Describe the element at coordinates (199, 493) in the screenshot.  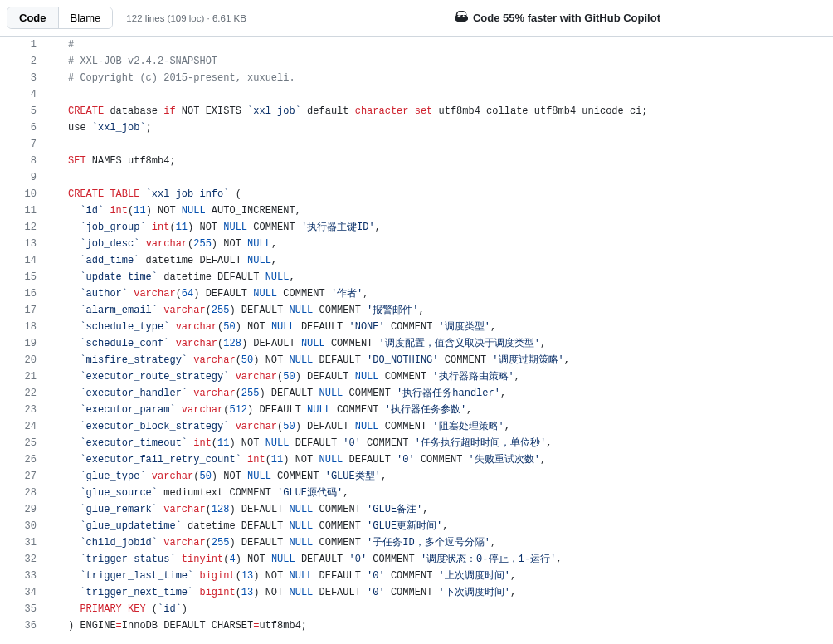
I see `line-content: `glue_source` mediumtext COMMENT 'GLUE源代…` at that location.